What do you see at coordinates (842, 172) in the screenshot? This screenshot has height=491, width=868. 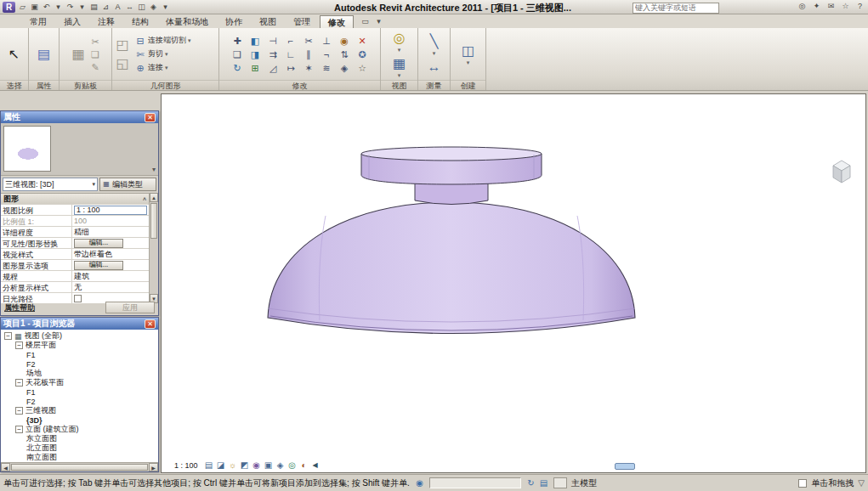 I see `viewcube-icon` at bounding box center [842, 172].